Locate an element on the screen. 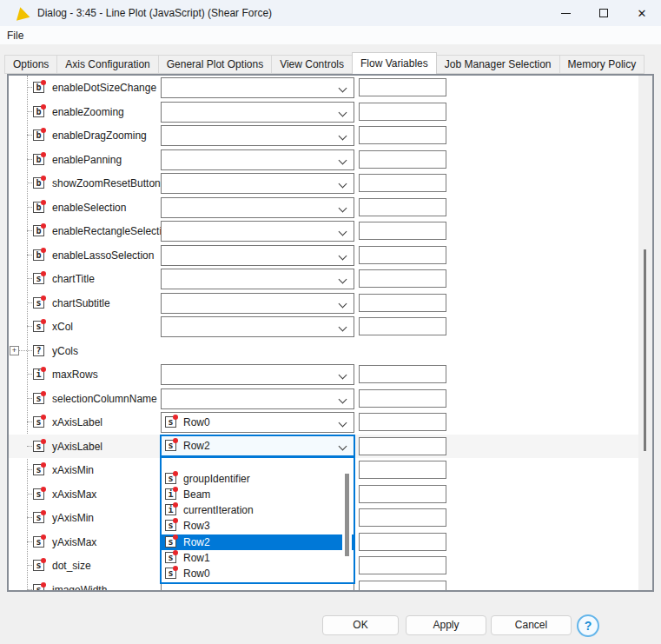 The height and width of the screenshot is (644, 661). dropdown-item: sRow2 is located at coordinates (257, 542).